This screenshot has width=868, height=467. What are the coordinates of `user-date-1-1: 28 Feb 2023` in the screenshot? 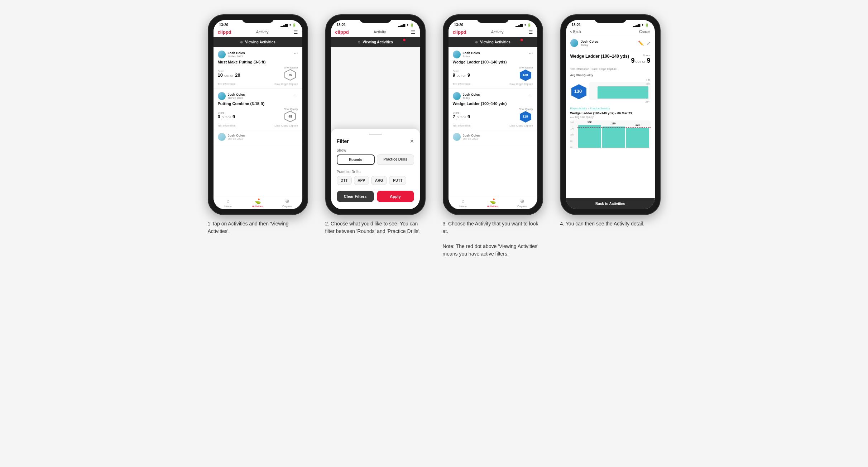 It's located at (236, 57).